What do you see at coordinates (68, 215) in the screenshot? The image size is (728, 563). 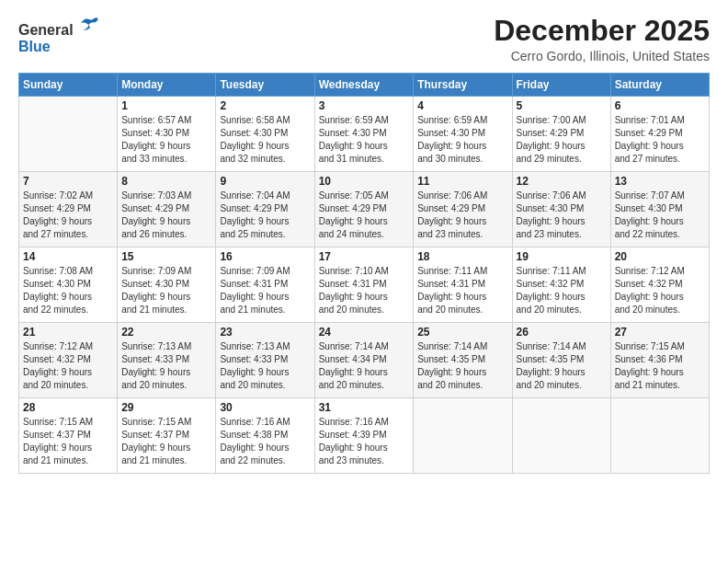 I see `day-info: Sunrise: 7:02 AM Sunset: 4:29 PM Dayligh…` at bounding box center [68, 215].